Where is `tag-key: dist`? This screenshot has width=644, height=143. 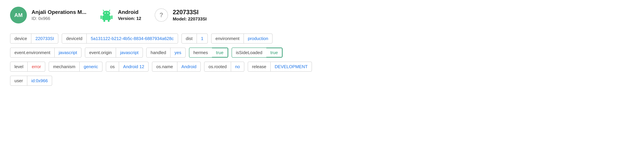
tag-key: dist is located at coordinates (189, 38).